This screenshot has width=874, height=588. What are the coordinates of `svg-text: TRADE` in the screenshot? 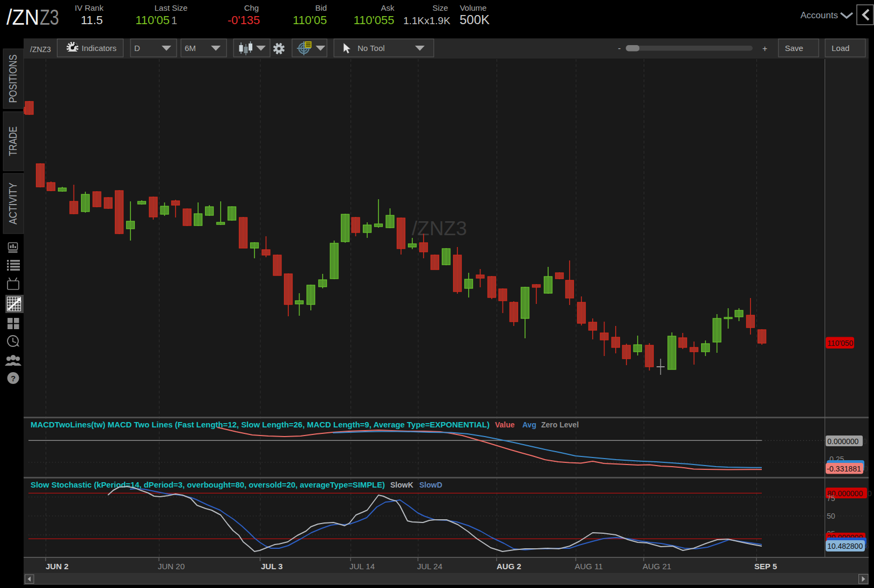 It's located at (13, 142).